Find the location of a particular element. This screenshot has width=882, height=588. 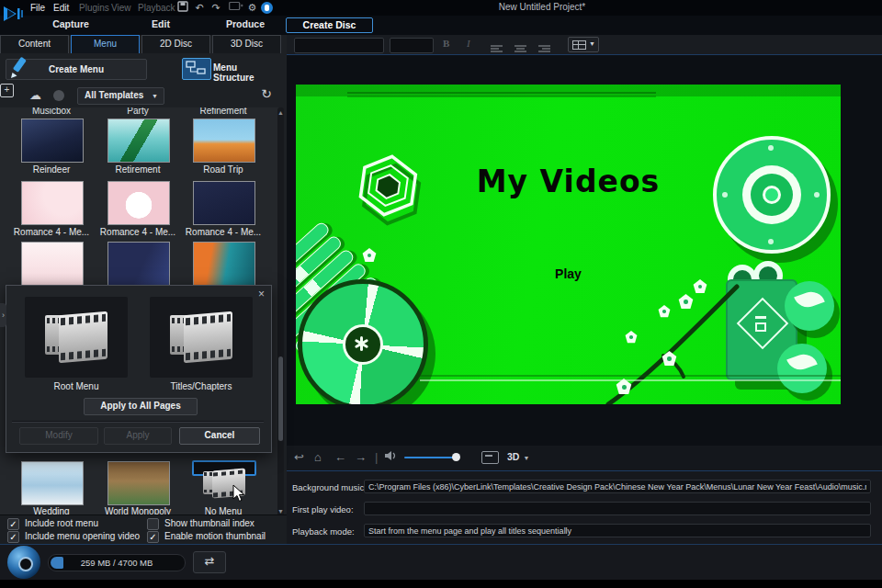

template-label: Romance 4 - Me... is located at coordinates (138, 232).